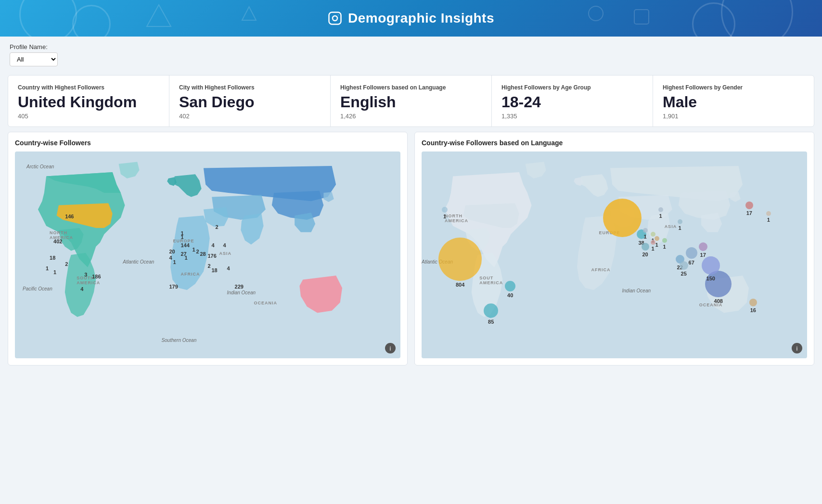 The image size is (822, 504). I want to click on card-city: City with Highest Followers San Diego 40…, so click(250, 101).